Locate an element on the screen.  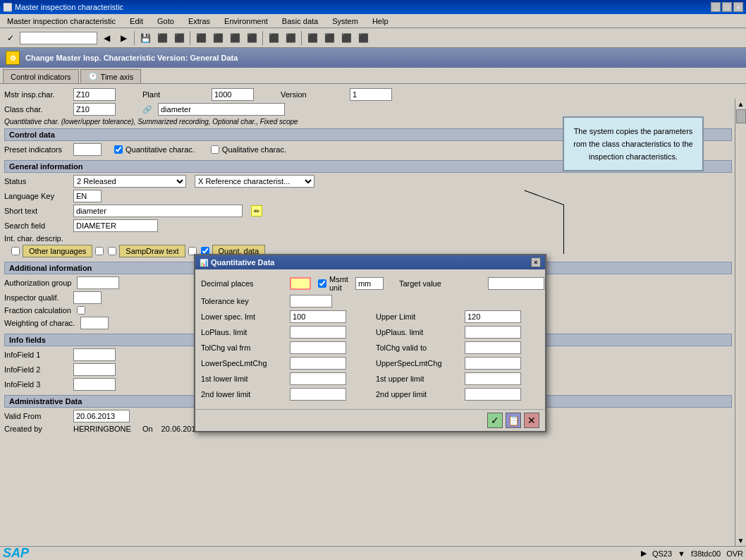
toolbar-btn9: ⬛ is located at coordinates (291, 38).